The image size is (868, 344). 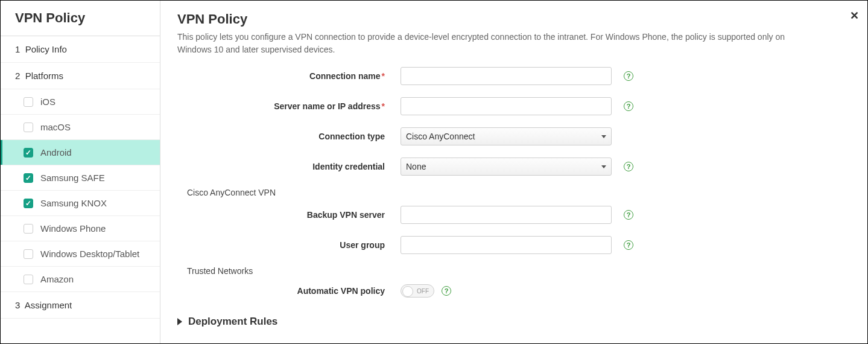 I want to click on backup-vpn-input, so click(x=506, y=215).